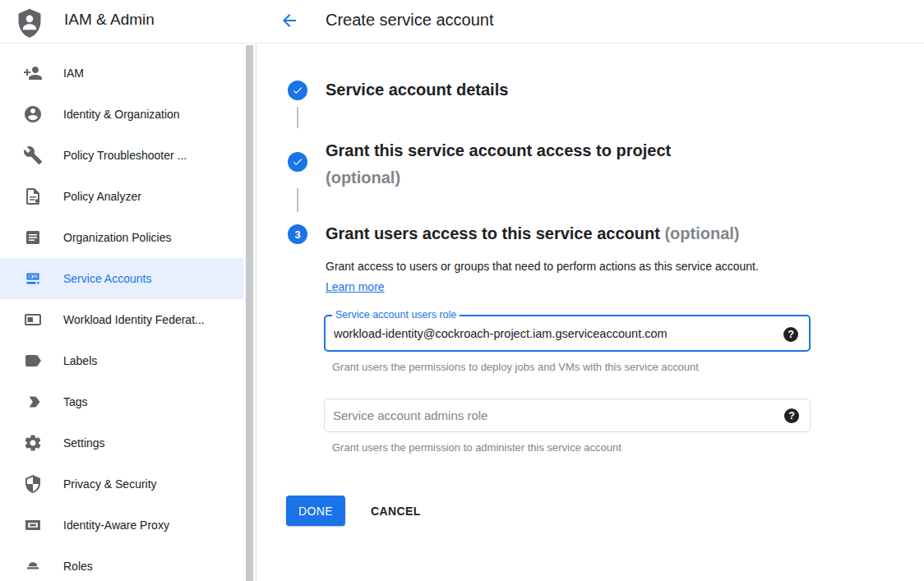  What do you see at coordinates (567, 416) in the screenshot?
I see `service-account-admins-role-field: ?` at bounding box center [567, 416].